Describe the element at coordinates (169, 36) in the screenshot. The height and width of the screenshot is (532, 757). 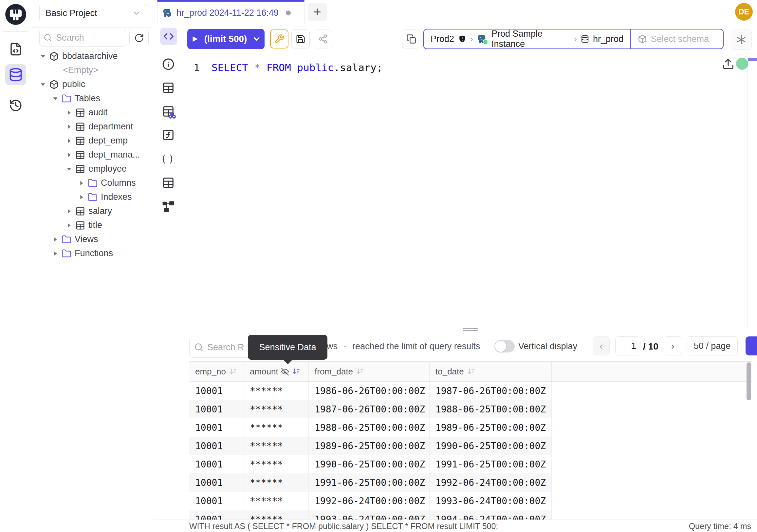
I see `code-panel-button` at that location.